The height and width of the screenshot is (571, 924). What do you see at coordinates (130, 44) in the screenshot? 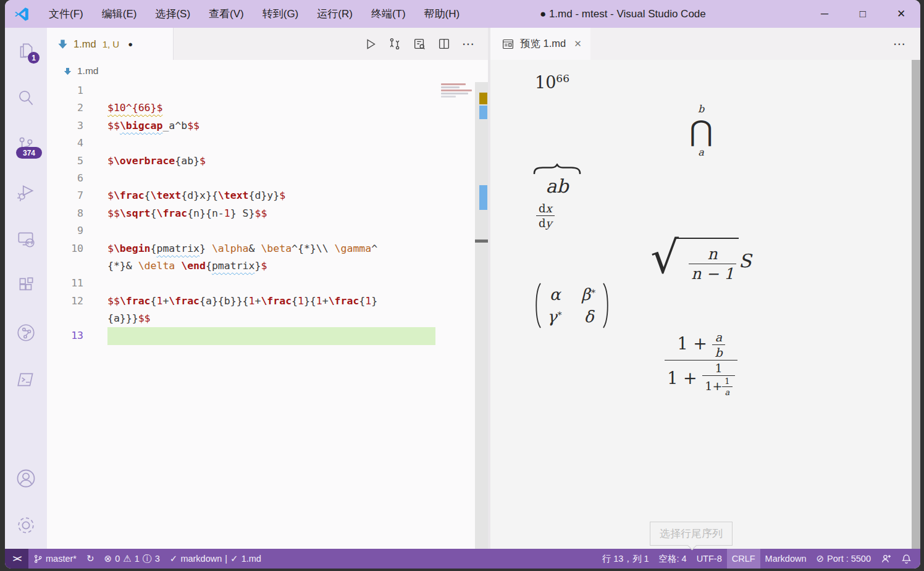
I see `dirty-indicator: ●` at bounding box center [130, 44].